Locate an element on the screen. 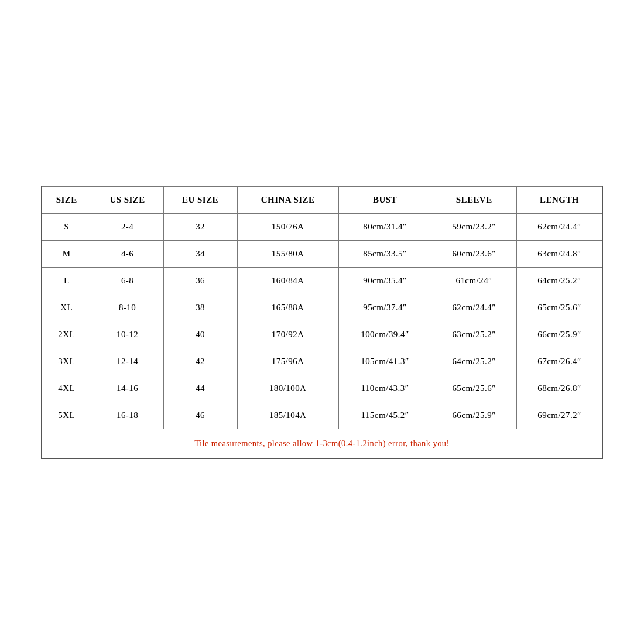  column-header: SLEEVE is located at coordinates (474, 200).